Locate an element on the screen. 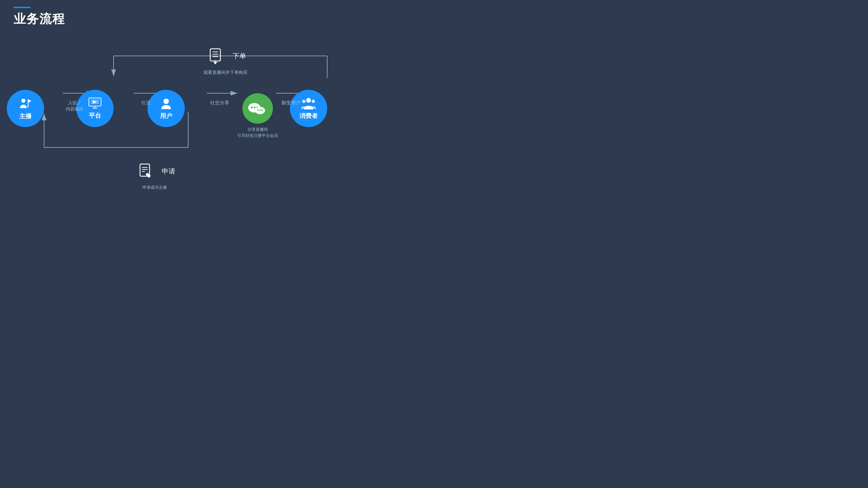  order-sub-label: 观看直播间并下单购买 is located at coordinates (225, 73).